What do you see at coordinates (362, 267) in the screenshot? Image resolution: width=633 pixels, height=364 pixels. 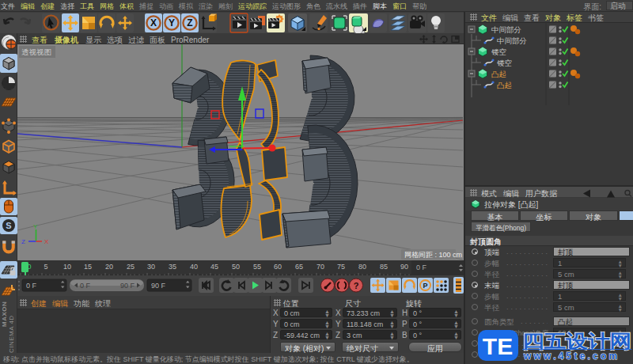 I see `svg-text: 80` at bounding box center [362, 267].